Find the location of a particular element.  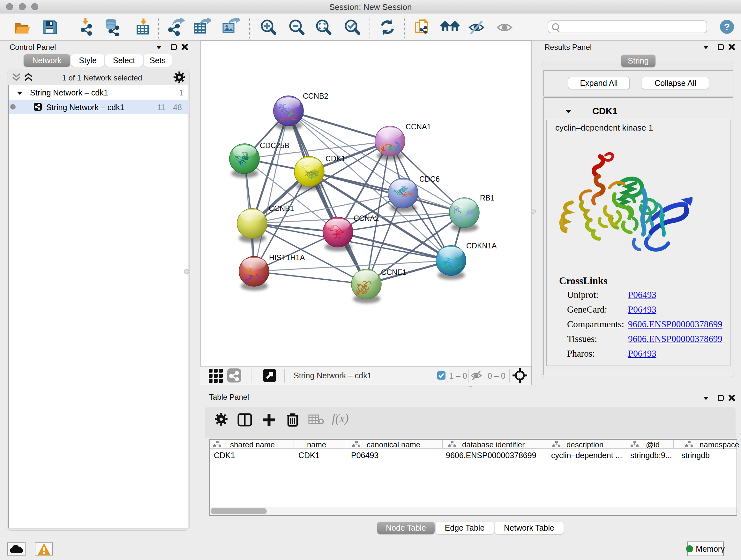

svg-text: CCNB1 is located at coordinates (281, 208).